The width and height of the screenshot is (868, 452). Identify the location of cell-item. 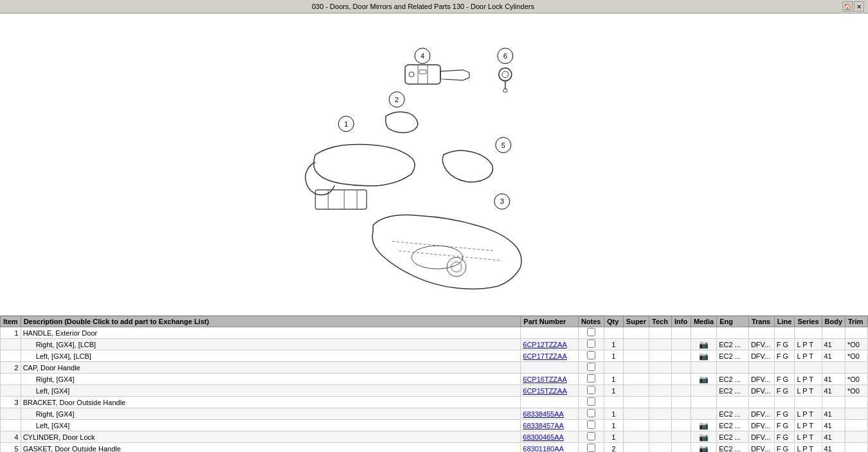
(11, 379).